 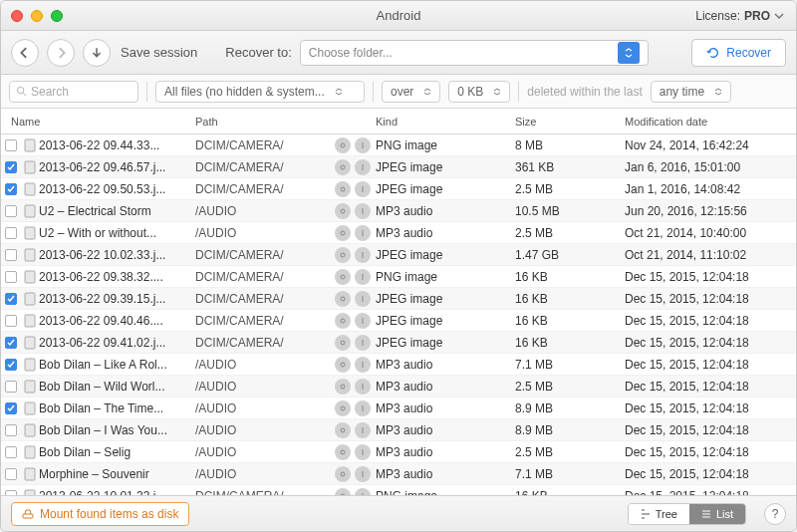 What do you see at coordinates (373, 92) in the screenshot?
I see `divider` at bounding box center [373, 92].